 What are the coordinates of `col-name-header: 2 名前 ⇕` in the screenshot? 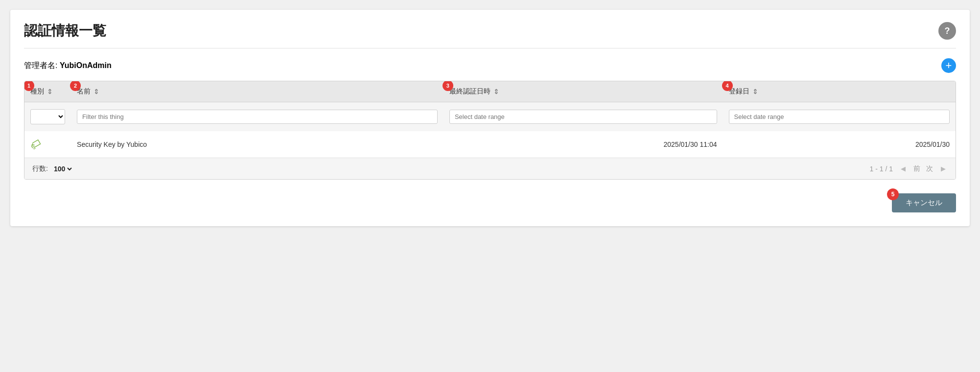 It's located at (257, 92).